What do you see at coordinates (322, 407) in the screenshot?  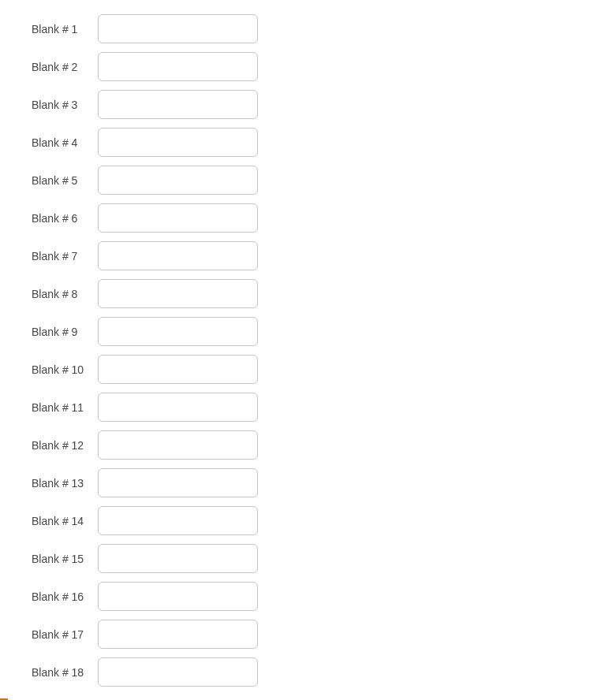 I see `blank-row: Blank # 11` at bounding box center [322, 407].